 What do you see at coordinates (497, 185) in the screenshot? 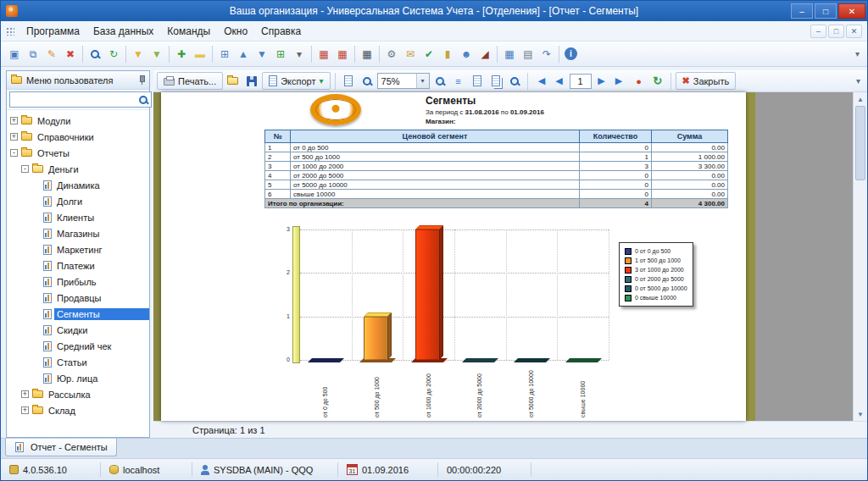
I see `table-row: 5от 5000 до 1000000.00` at bounding box center [497, 185].